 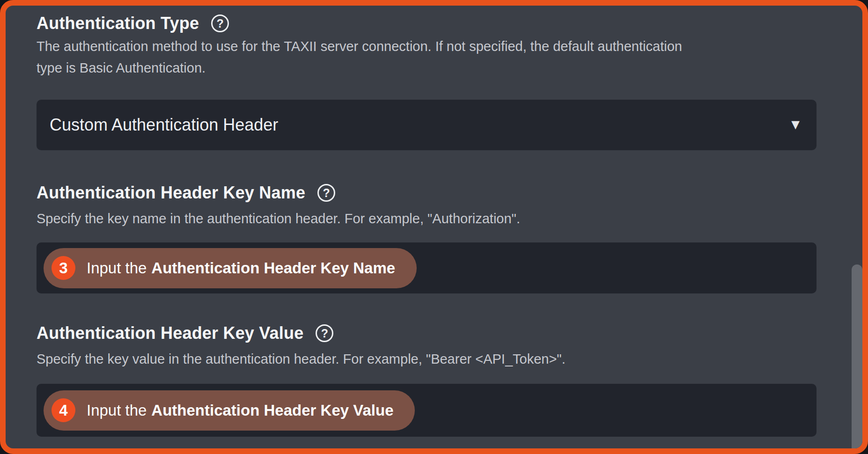 What do you see at coordinates (795, 124) in the screenshot?
I see `chevron-down-icon: ▼` at bounding box center [795, 124].